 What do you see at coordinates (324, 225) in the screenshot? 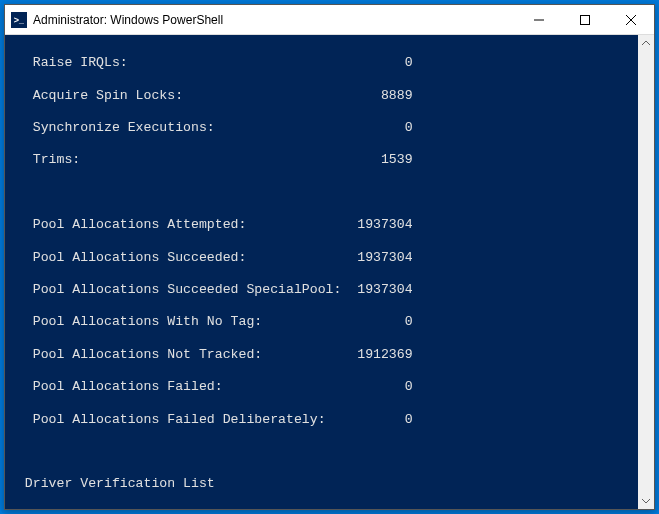
I see `pool-row: Pool Allocations Attempted: 1937304` at bounding box center [324, 225].